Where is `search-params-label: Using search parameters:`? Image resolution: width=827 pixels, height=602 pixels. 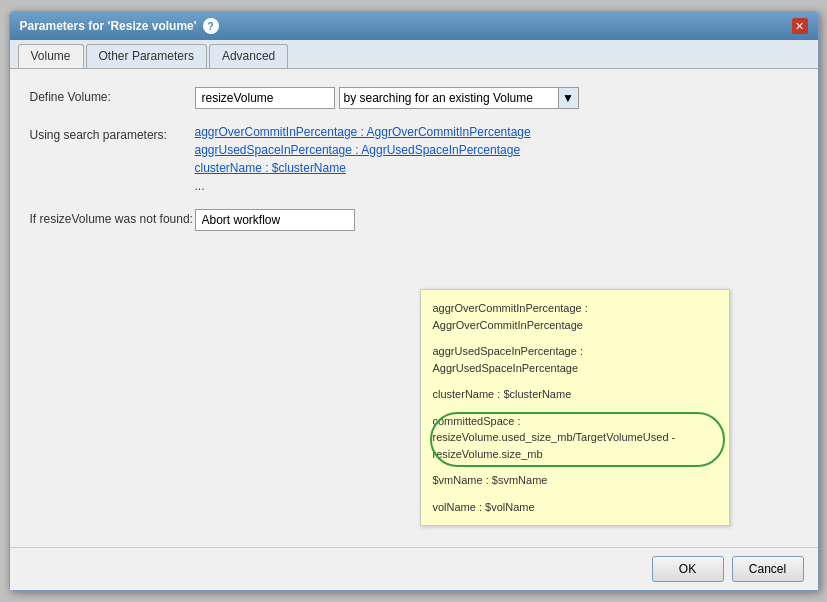
search-params-label: Using search parameters: is located at coordinates (112, 134).